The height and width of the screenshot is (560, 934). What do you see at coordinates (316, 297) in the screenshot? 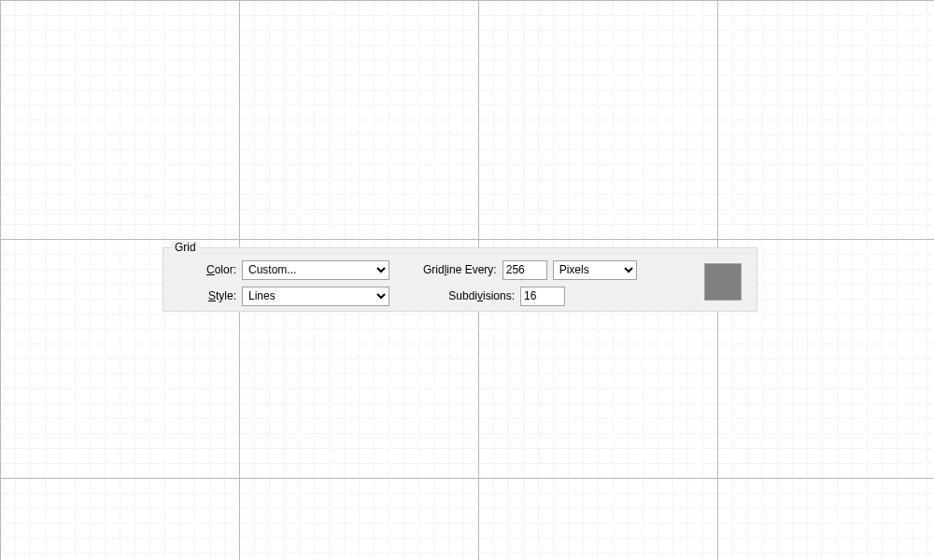
I see `style-select: Lines` at bounding box center [316, 297].